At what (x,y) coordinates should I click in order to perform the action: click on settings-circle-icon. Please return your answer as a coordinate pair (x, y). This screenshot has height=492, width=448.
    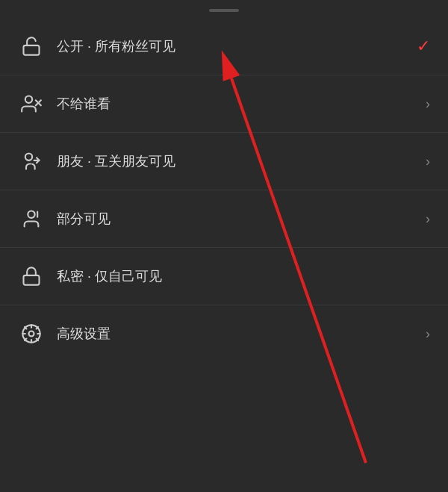
    Looking at the image, I should click on (31, 334).